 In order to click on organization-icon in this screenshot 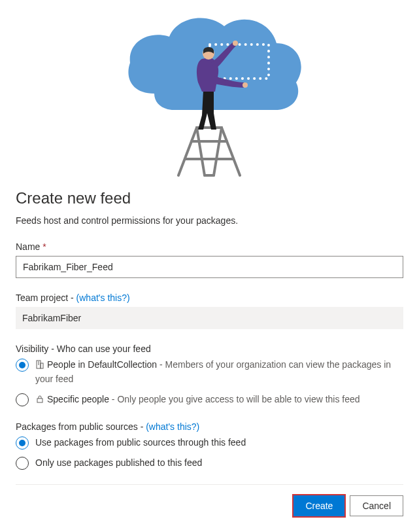, I will do `click(40, 366)`.